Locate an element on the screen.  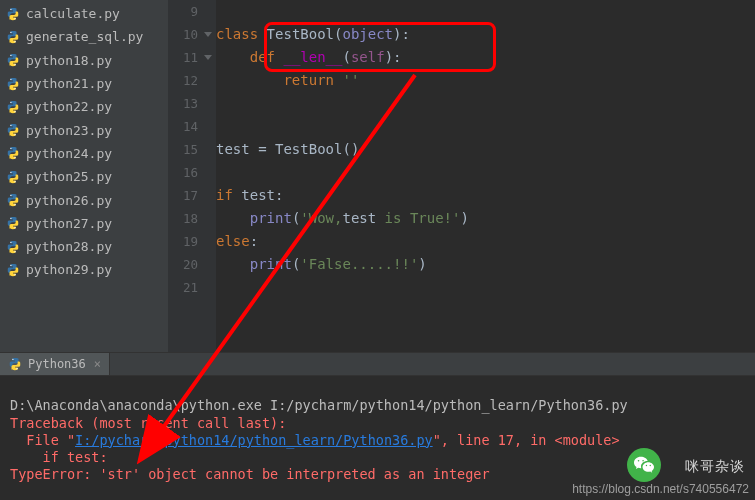
console-file-link: I:/pycharm/python14/python_learn/Python3… is located at coordinates (254, 440).